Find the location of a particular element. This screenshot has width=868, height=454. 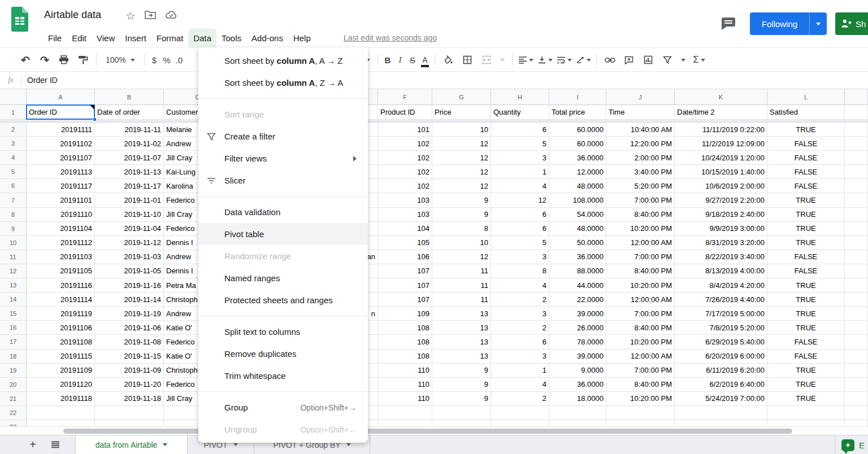

cell-H2: 6 is located at coordinates (520, 130).